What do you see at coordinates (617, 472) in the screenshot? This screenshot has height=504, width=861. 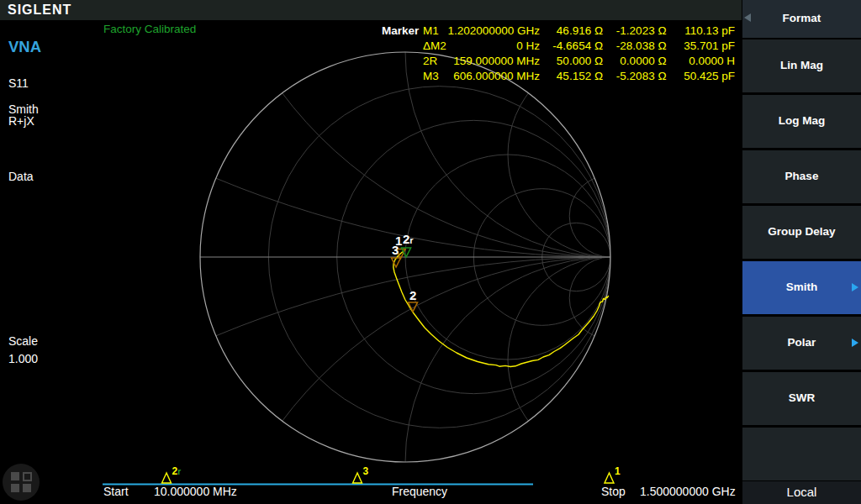 I see `freq-marker-label-1: 1` at bounding box center [617, 472].